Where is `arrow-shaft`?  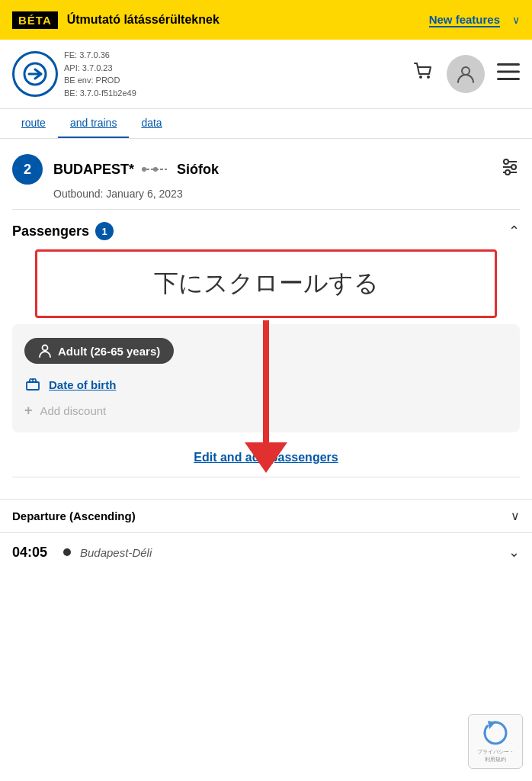
arrow-shaft is located at coordinates (266, 381).